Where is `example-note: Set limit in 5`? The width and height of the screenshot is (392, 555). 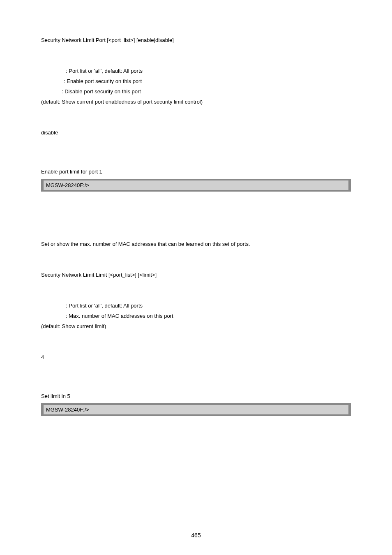 example-note: Set limit in 5 is located at coordinates (196, 396).